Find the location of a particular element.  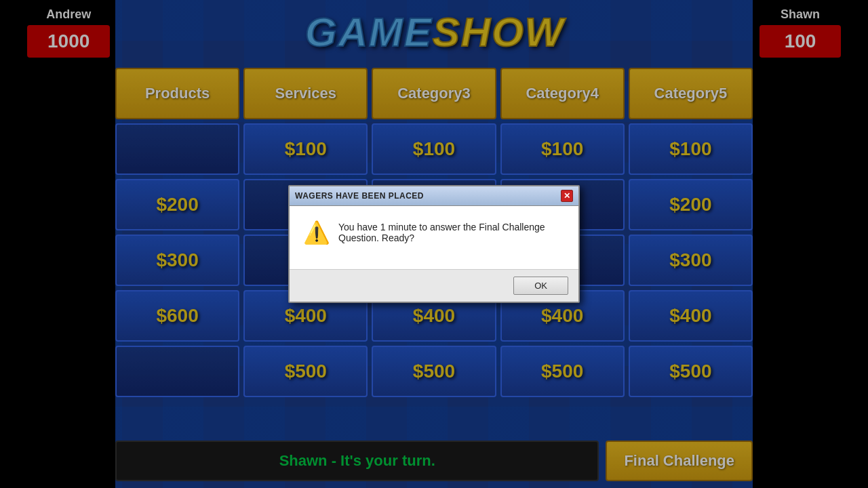

dialog-body: ⚠️ You have 1 minute to answer the Final… is located at coordinates (434, 237).